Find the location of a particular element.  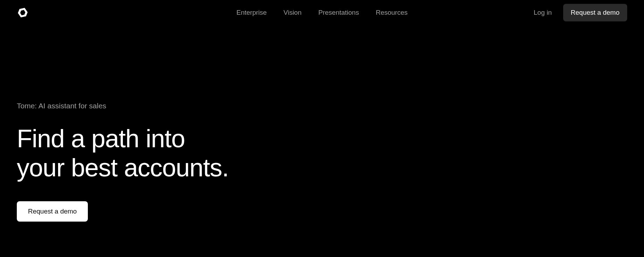

nav-link-resources: Resources is located at coordinates (392, 13).